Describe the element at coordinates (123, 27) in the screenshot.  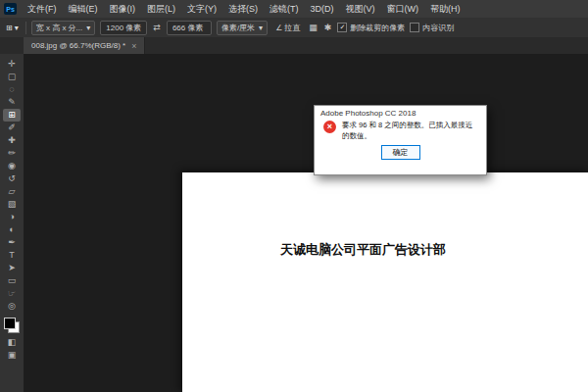
I see `crop-width-input: 1200 像素` at that location.